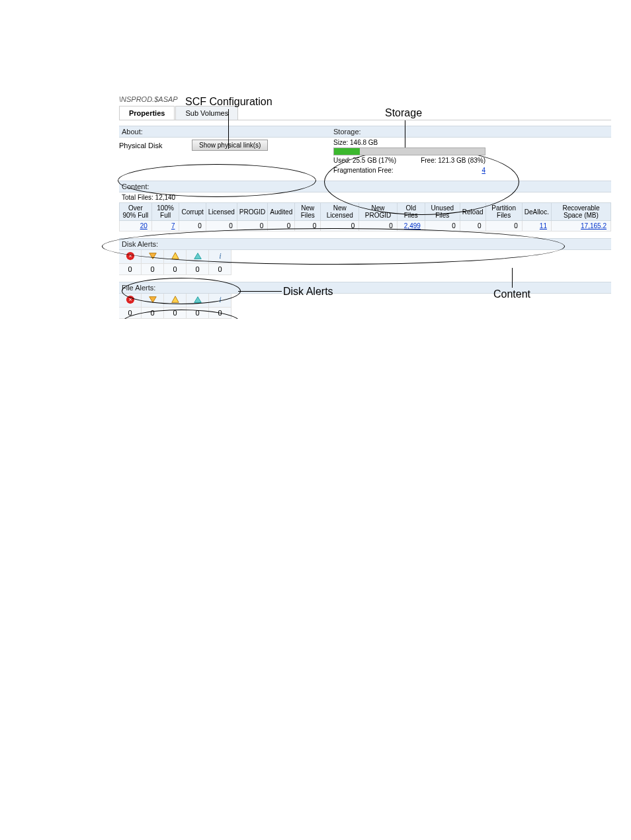 Image resolution: width=631 pixels, height=840 pixels. Describe the element at coordinates (229, 102) in the screenshot. I see `annotation-scf: SCF Configuration` at that location.